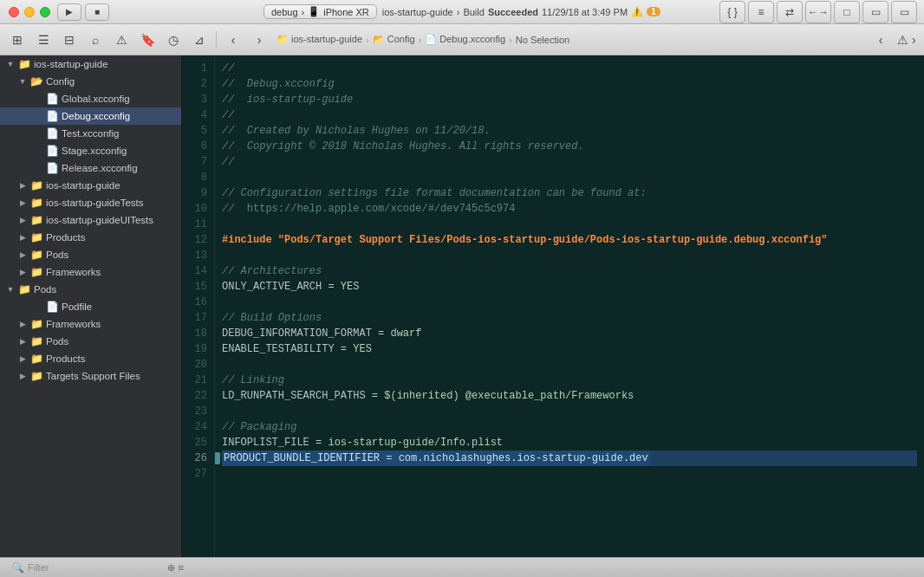 This screenshot has width=924, height=577. I want to click on toolbar: ⊞ ☰ ⊟ ⌕ ⚠ 🔖 ◷ ⊿ ‹ › 📁 ios-startup-guide …, so click(462, 40).